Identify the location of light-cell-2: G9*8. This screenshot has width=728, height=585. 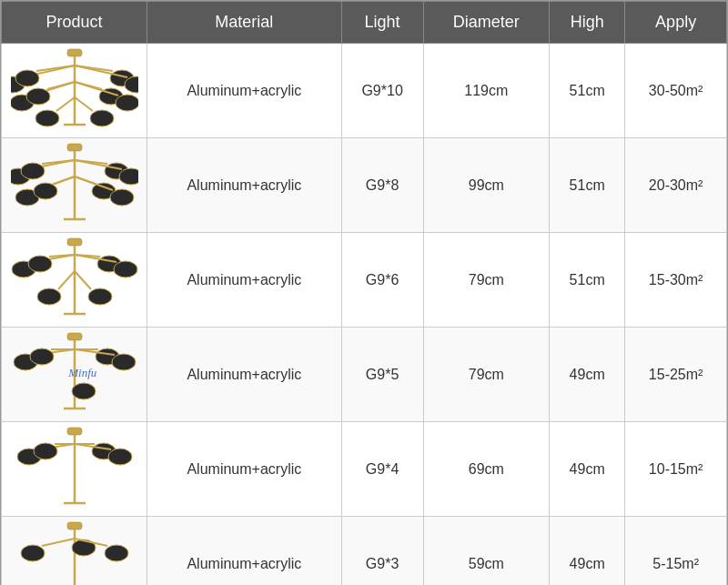
(382, 186).